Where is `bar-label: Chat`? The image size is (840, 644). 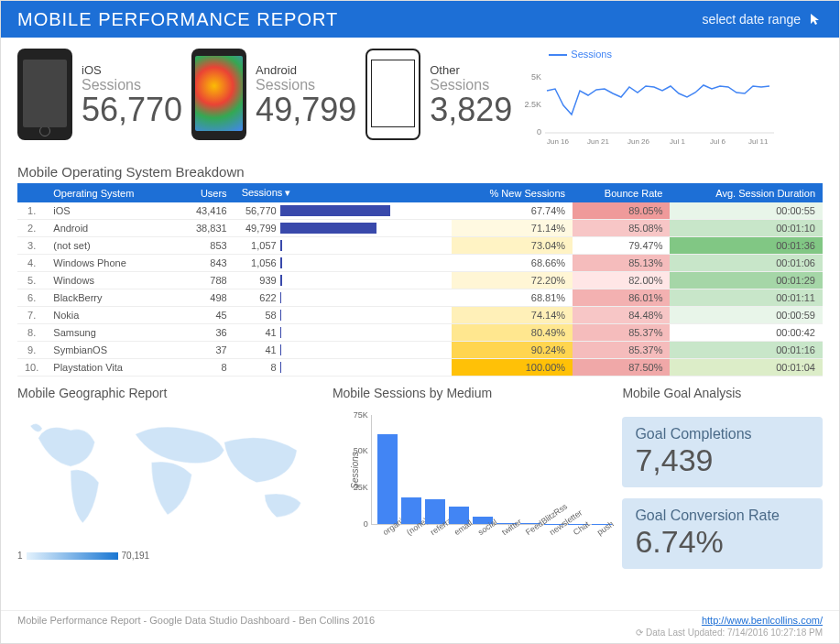 bar-label: Chat is located at coordinates (581, 528).